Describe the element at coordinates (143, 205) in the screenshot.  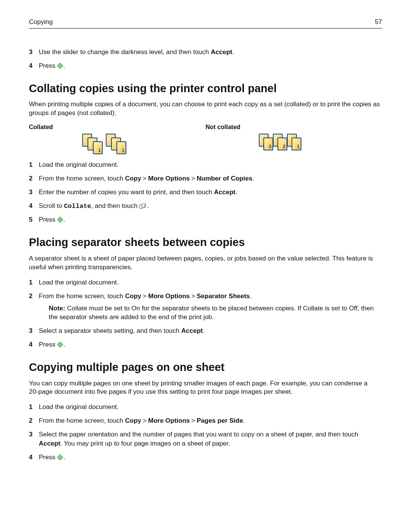
I see `toggle-icon` at that location.